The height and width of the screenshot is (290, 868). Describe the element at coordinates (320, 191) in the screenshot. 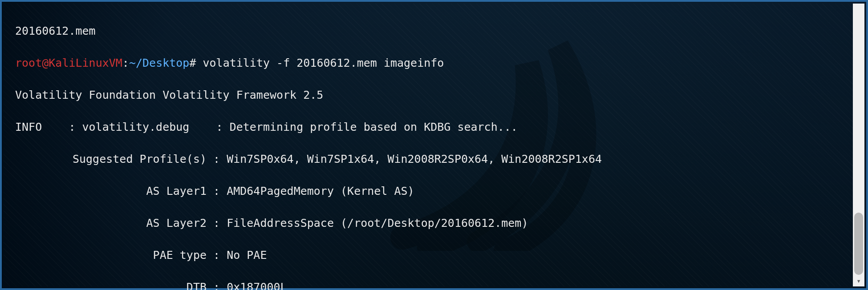

I see `field-value: AMD64PagedMemory (Kernel AS)` at that location.